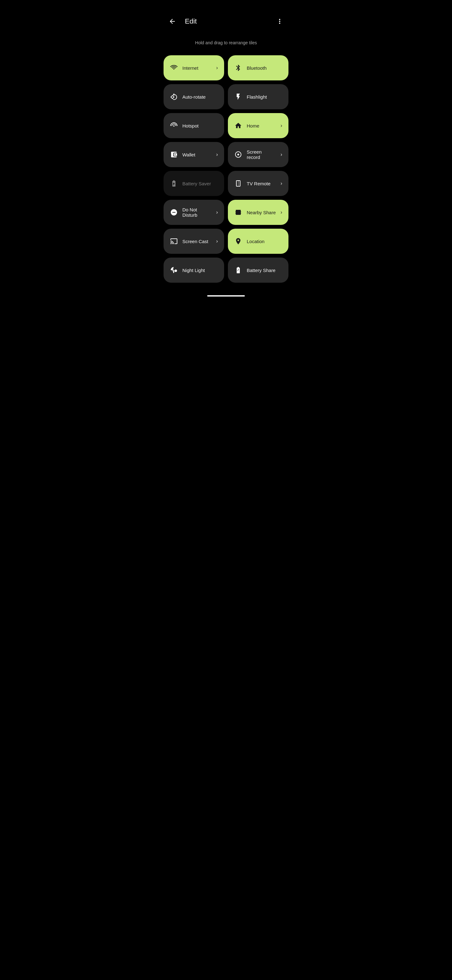 This screenshot has height=980, width=452. What do you see at coordinates (265, 97) in the screenshot?
I see `tile-flashlight-label: Flashlight` at bounding box center [265, 97].